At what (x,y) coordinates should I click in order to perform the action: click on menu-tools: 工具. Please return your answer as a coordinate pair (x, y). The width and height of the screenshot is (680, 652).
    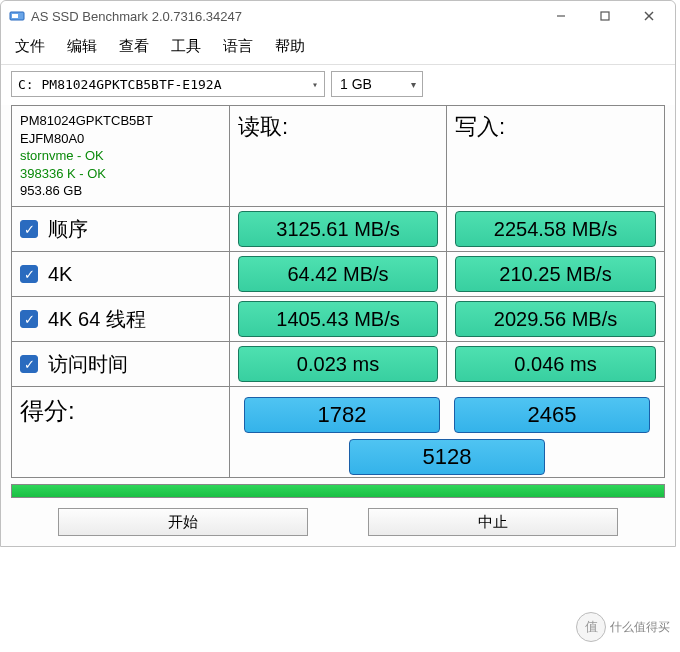
    Looking at the image, I should click on (186, 46).